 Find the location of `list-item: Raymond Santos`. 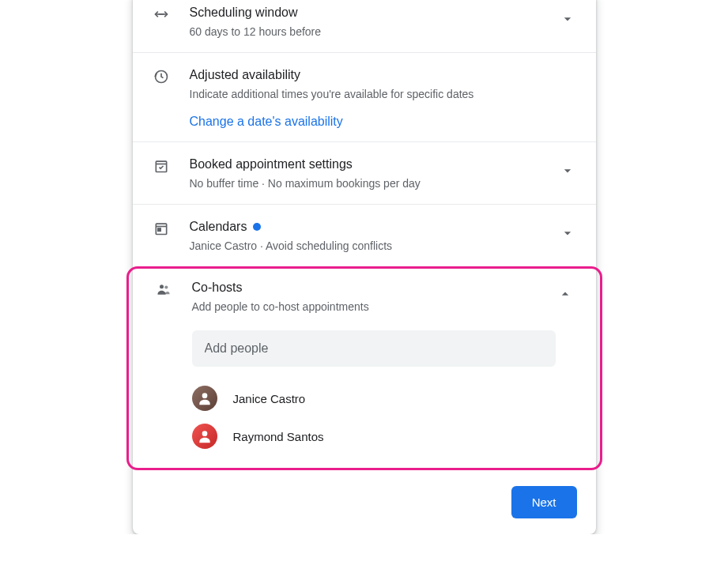

list-item: Raymond Santos is located at coordinates (374, 436).